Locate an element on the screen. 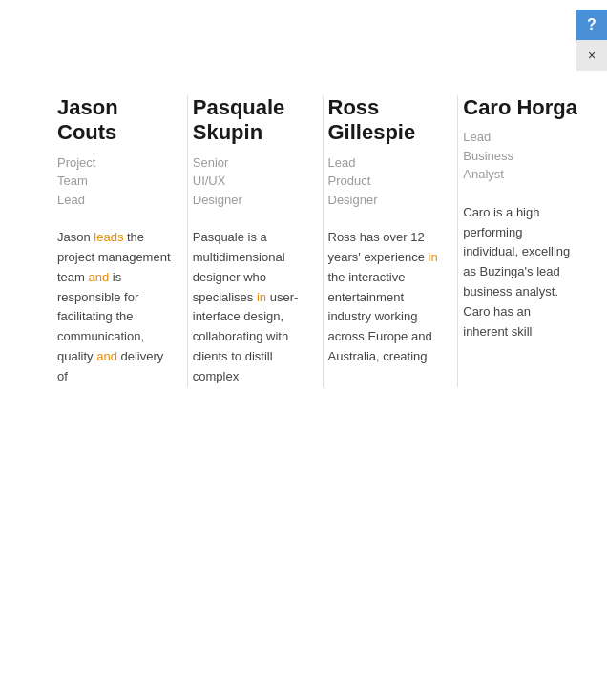  person-name-ross: Ross Gillespie is located at coordinates (386, 120).